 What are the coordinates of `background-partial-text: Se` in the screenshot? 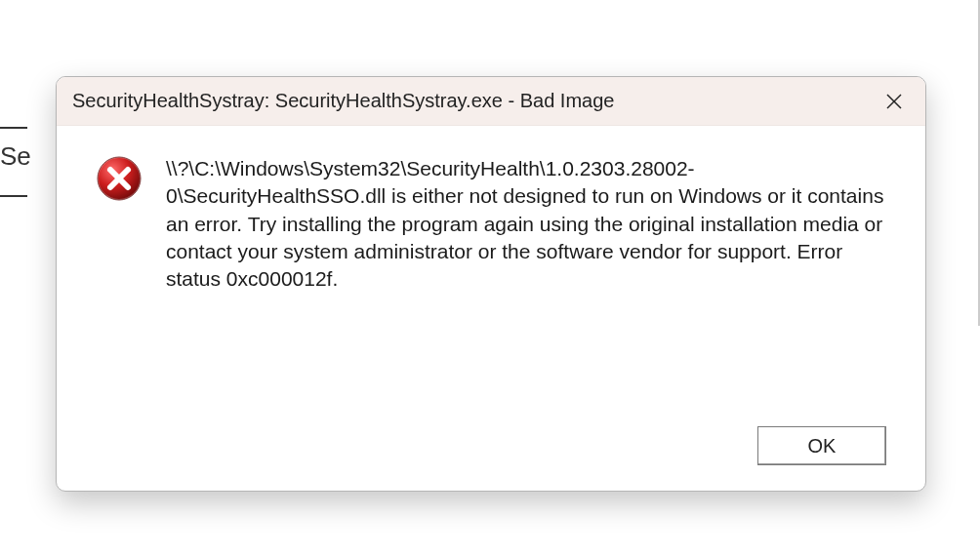 It's located at (16, 156).